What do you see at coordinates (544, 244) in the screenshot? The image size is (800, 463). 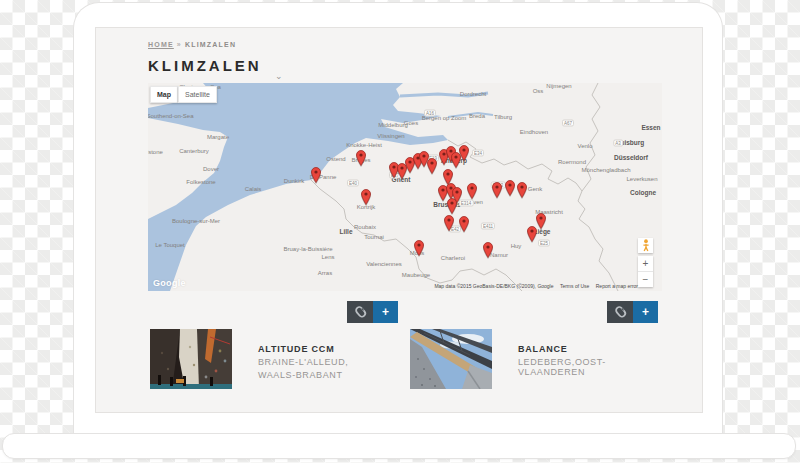 I see `road-shield-label: E25` at bounding box center [544, 244].